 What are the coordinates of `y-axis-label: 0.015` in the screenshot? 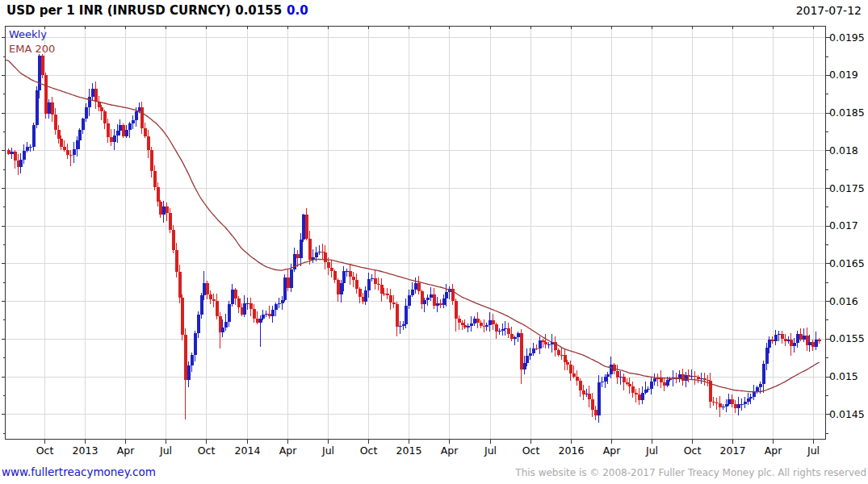 It's located at (844, 376).